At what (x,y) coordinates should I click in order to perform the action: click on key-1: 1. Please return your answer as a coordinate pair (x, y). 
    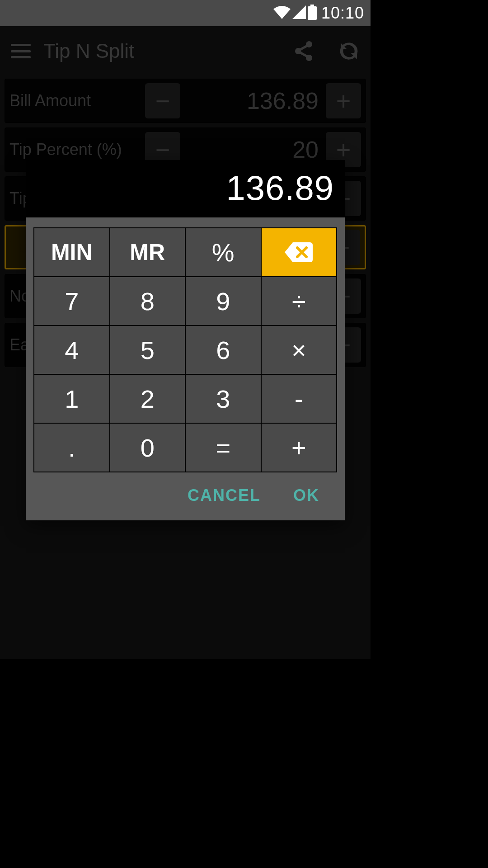
    Looking at the image, I should click on (72, 399).